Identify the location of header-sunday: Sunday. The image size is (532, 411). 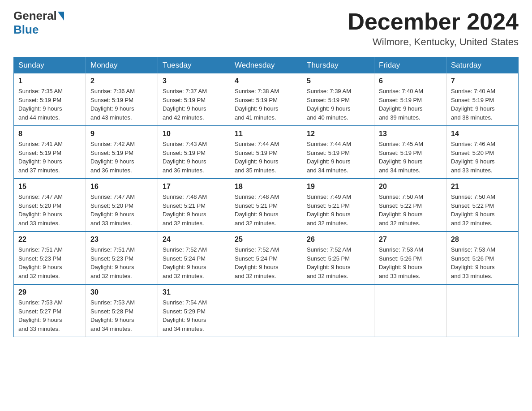
(50, 65).